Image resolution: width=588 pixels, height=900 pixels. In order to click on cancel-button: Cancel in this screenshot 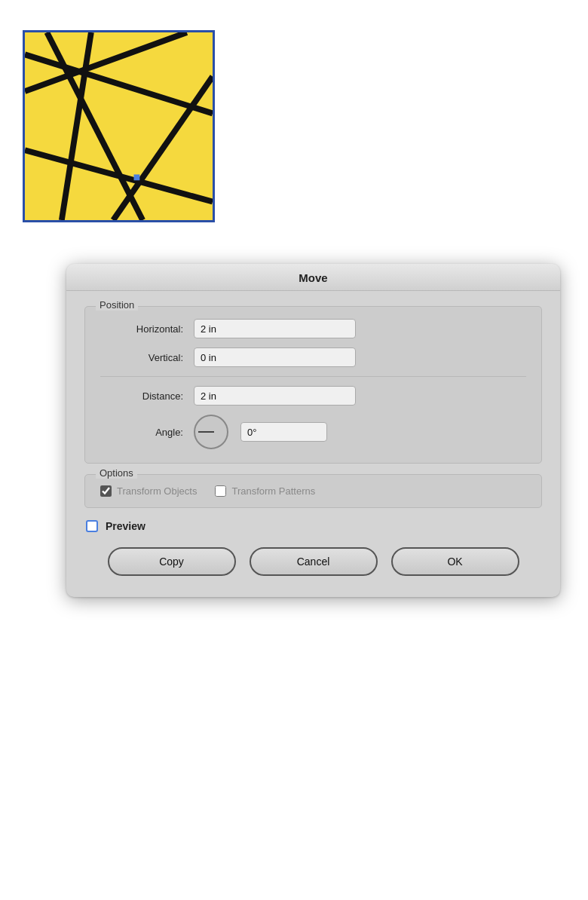, I will do `click(314, 562)`.